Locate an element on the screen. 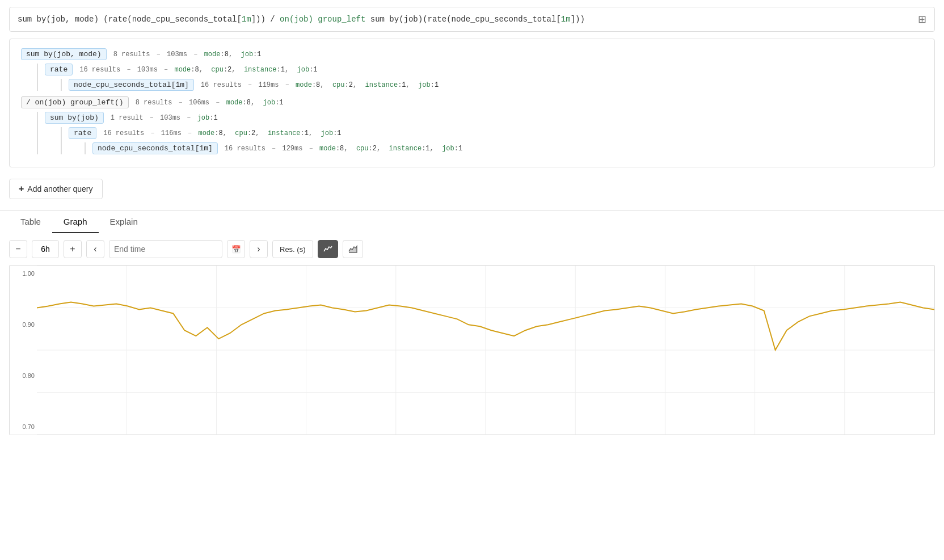 The image size is (944, 560). tree-node-rate-2: rate 16 results – 116ms – mode:8, cpu:2,… is located at coordinates (496, 133).